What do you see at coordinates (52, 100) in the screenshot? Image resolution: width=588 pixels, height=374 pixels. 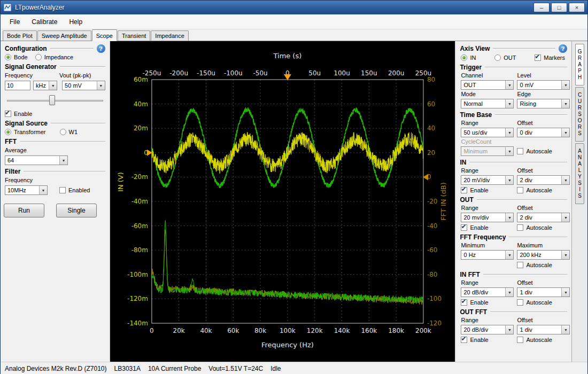 I see `slider-thumb` at bounding box center [52, 100].